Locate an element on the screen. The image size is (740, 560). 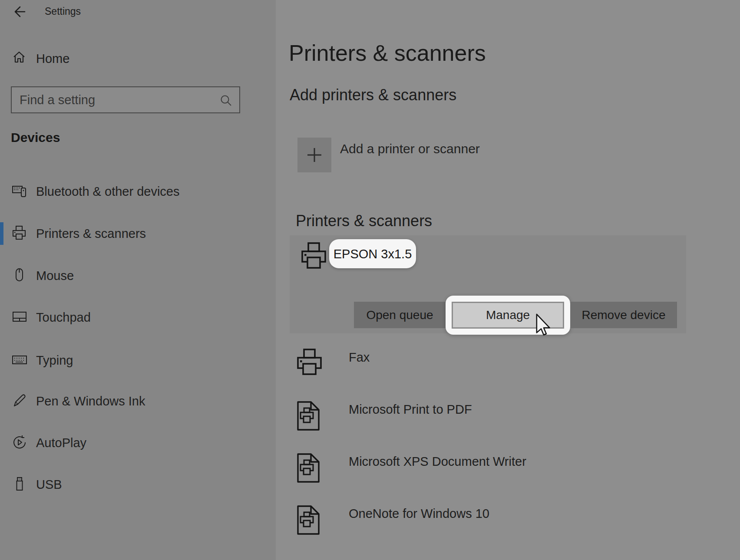
printer-name: EPSON 3x1.5 is located at coordinates (373, 254).